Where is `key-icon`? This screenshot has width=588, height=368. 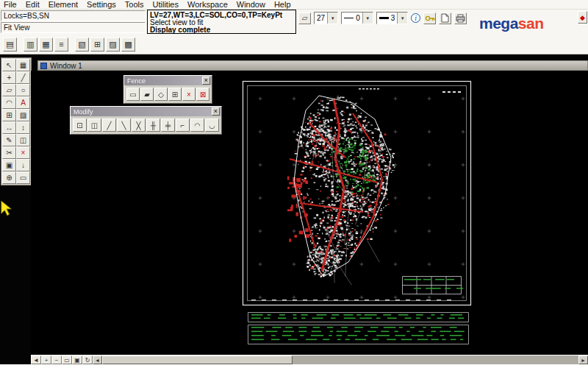 key-icon is located at coordinates (430, 18).